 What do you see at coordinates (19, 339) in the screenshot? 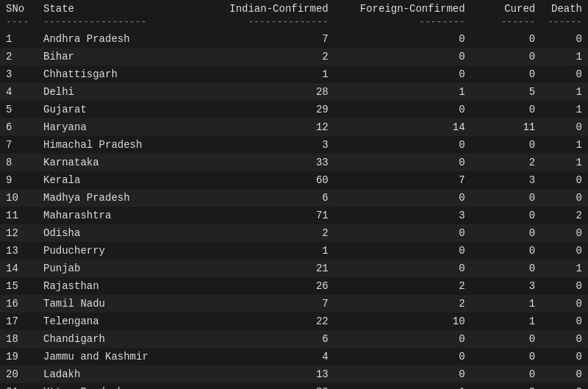
I see `cell-sno: 18` at bounding box center [19, 339].